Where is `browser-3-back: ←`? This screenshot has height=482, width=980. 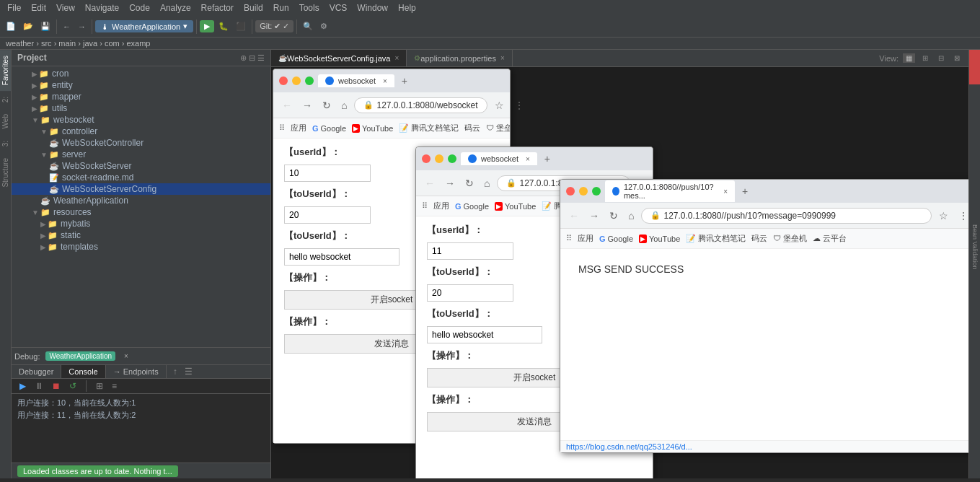
browser-3-back: ← is located at coordinates (574, 216).